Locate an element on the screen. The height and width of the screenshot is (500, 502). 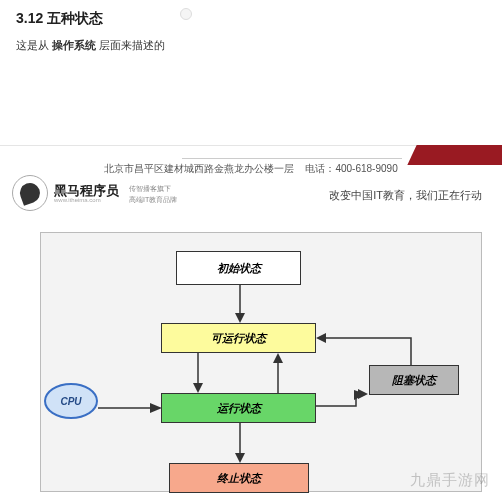
brand-tagline: 改变中国IT教育，我们正在行动 is located at coordinates (406, 196).